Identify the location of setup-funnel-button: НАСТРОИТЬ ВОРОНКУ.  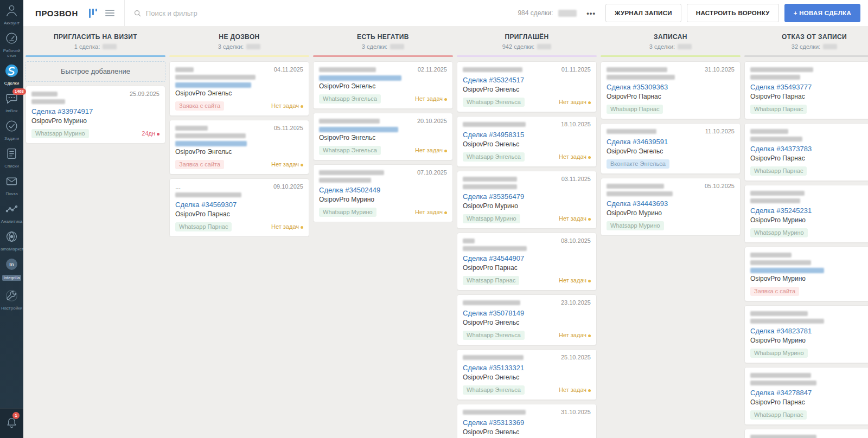
(733, 13).